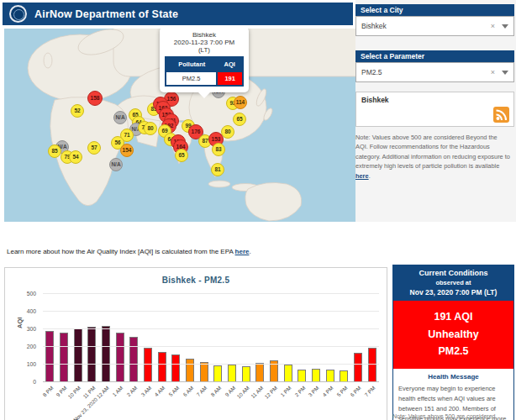 This screenshot has width=516, height=420. I want to click on chart-x-tick: 7 AM, so click(202, 391).